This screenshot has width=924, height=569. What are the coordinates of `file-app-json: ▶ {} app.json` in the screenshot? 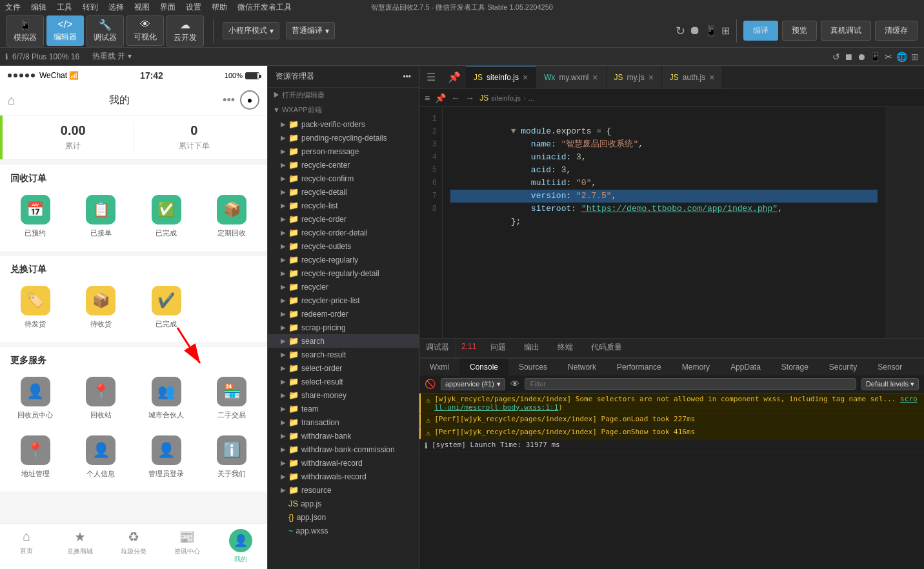 It's located at (343, 517).